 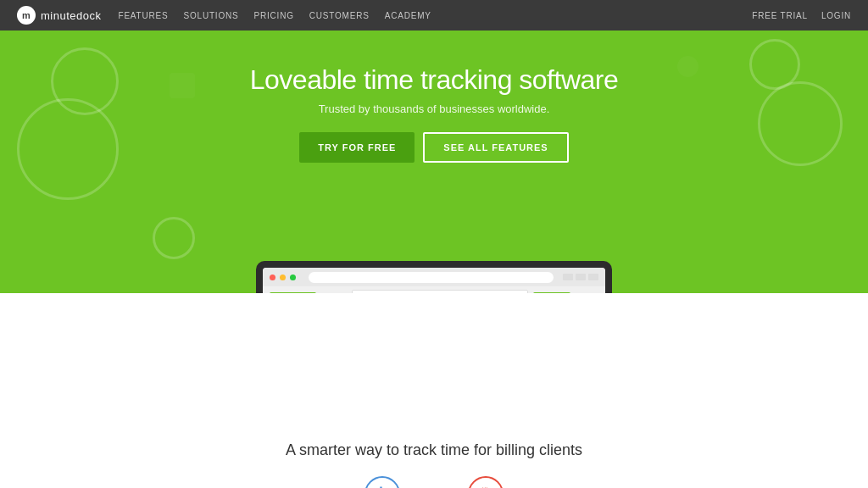 What do you see at coordinates (334, 293) in the screenshot?
I see `client-tag: Olyolu` at bounding box center [334, 293].